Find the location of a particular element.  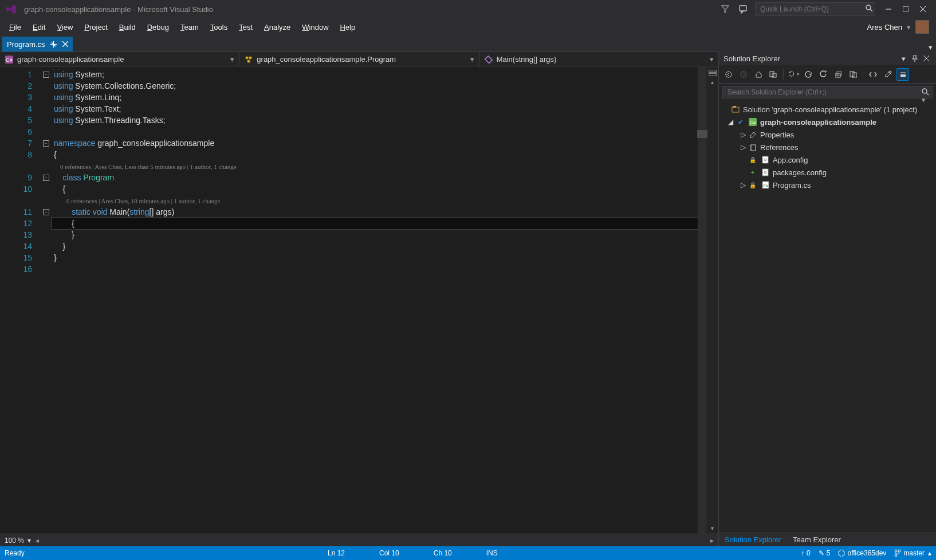

menu-test: Test is located at coordinates (246, 27).